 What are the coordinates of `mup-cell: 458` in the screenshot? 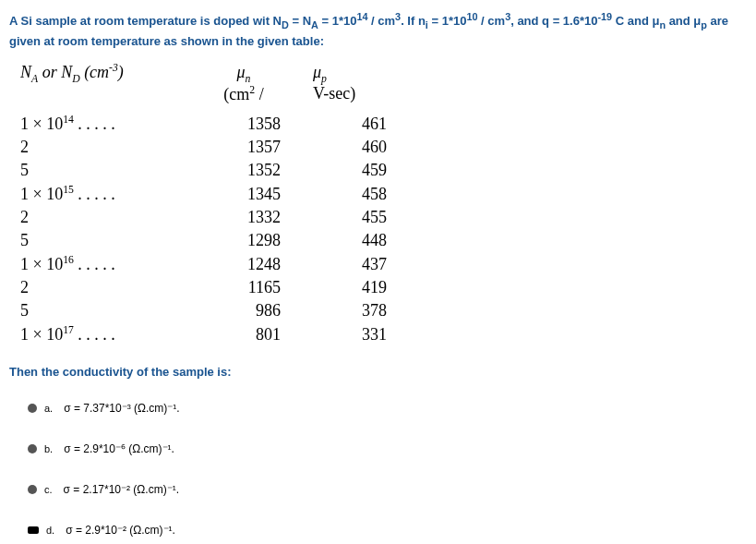 It's located at (353, 194).